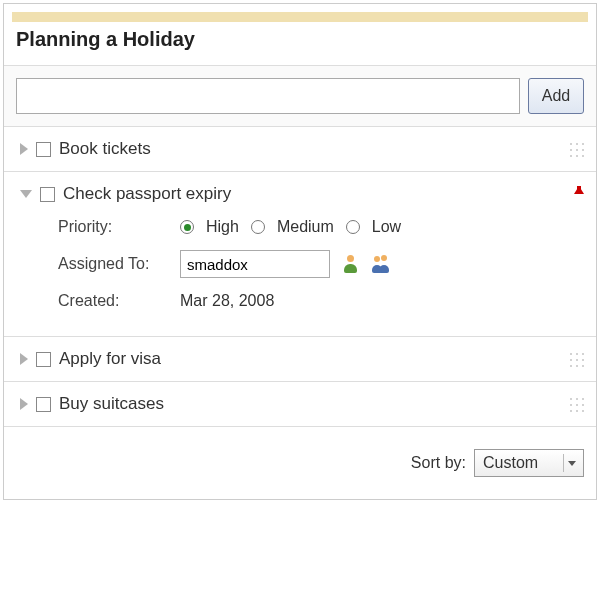 The height and width of the screenshot is (600, 600). What do you see at coordinates (353, 227) in the screenshot?
I see `priority-low-radio` at bounding box center [353, 227].